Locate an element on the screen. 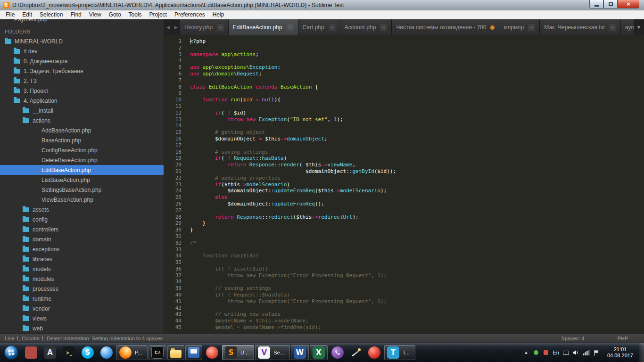  app-status-icon is located at coordinates (546, 353).